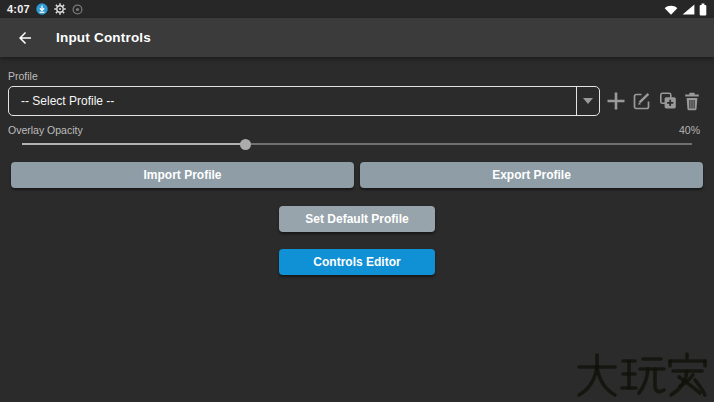  What do you see at coordinates (703, 10) in the screenshot?
I see `battery-icon` at bounding box center [703, 10].